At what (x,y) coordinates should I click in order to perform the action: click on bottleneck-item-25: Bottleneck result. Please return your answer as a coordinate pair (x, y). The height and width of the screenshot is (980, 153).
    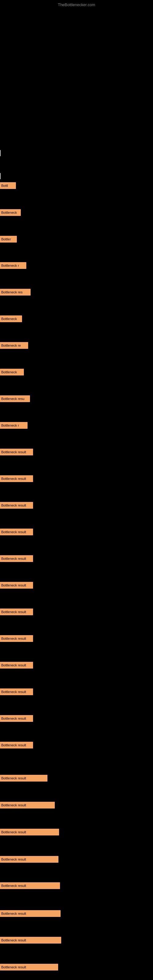
    Looking at the image, I should click on (29, 859).